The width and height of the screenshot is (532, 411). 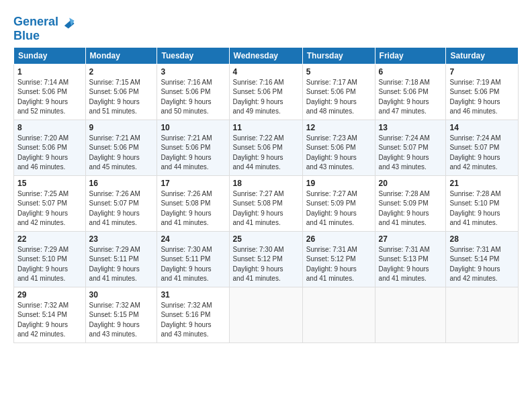 I want to click on calendar-cell: 15Sunrise: 7:25 AM Sunset: 5:07 PM Dayli…, so click(x=50, y=203).